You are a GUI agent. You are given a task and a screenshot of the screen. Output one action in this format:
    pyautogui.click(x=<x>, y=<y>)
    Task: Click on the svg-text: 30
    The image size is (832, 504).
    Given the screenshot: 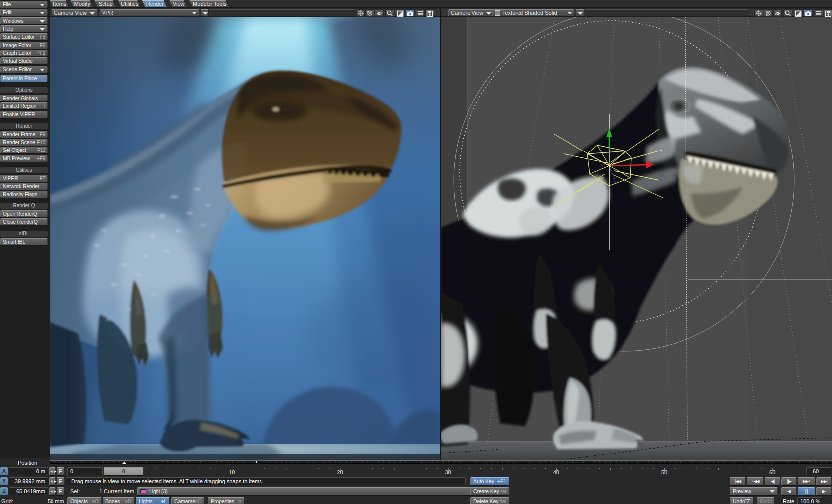 What is the action you would take?
    pyautogui.click(x=448, y=472)
    